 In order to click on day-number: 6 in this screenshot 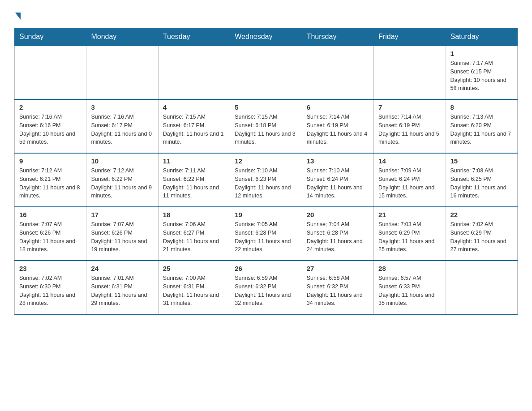, I will do `click(338, 107)`.